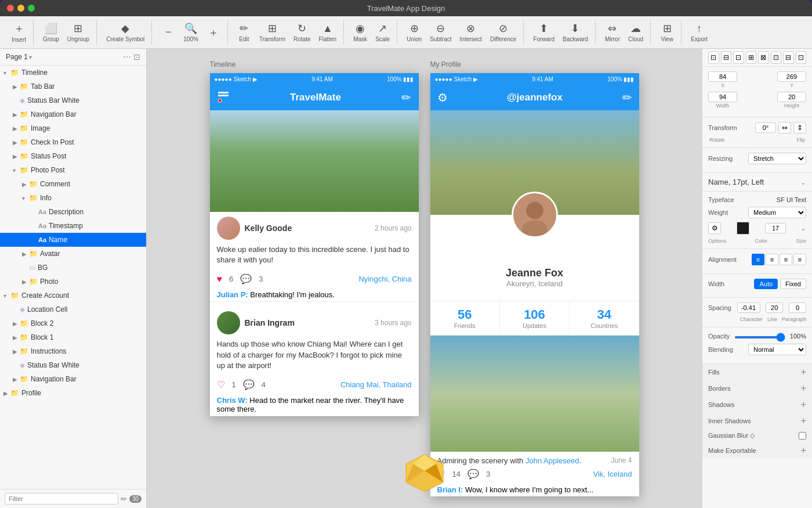  I want to click on font-size-input, so click(775, 228).